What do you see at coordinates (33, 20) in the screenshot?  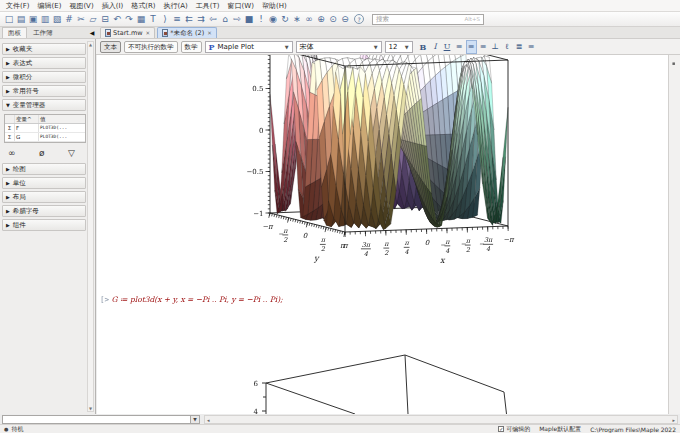 I see `save-icon: ▣` at bounding box center [33, 20].